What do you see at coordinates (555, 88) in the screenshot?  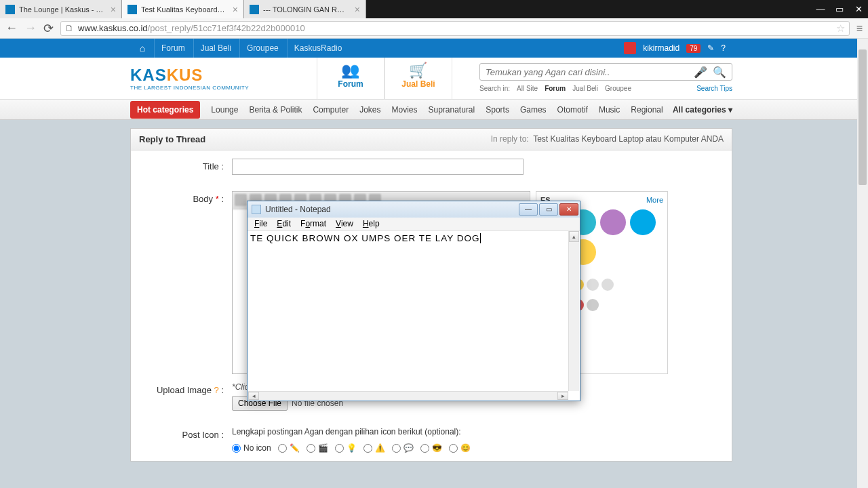 I see `search-scope-active: Forum` at bounding box center [555, 88].